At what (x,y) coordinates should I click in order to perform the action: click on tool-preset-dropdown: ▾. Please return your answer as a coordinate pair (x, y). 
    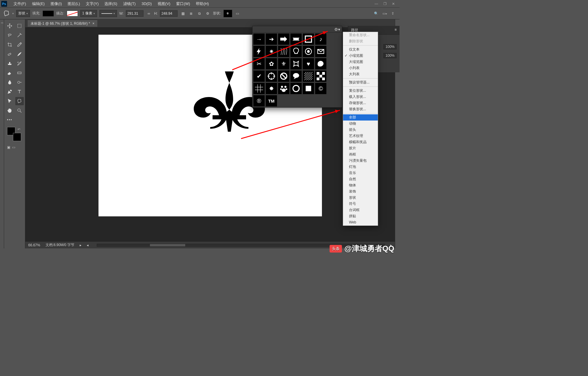
    Looking at the image, I should click on (13, 14).